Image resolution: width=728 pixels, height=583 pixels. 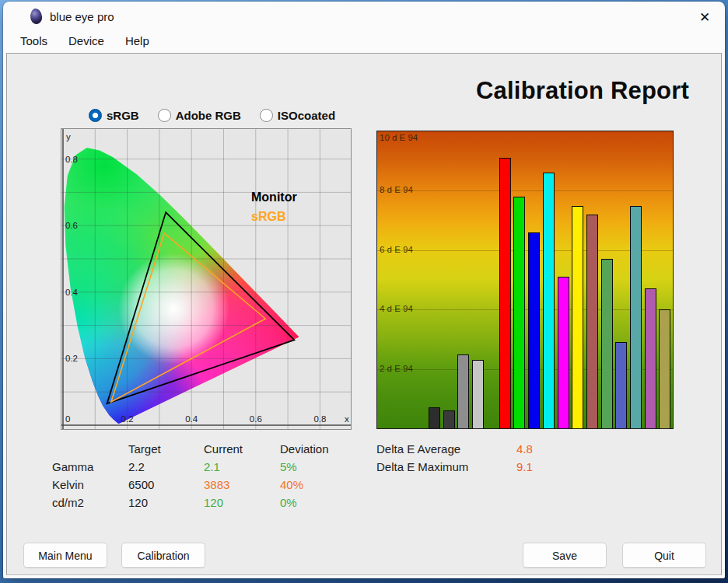 What do you see at coordinates (577, 317) in the screenshot?
I see `delta-e-bar-yellow` at bounding box center [577, 317].